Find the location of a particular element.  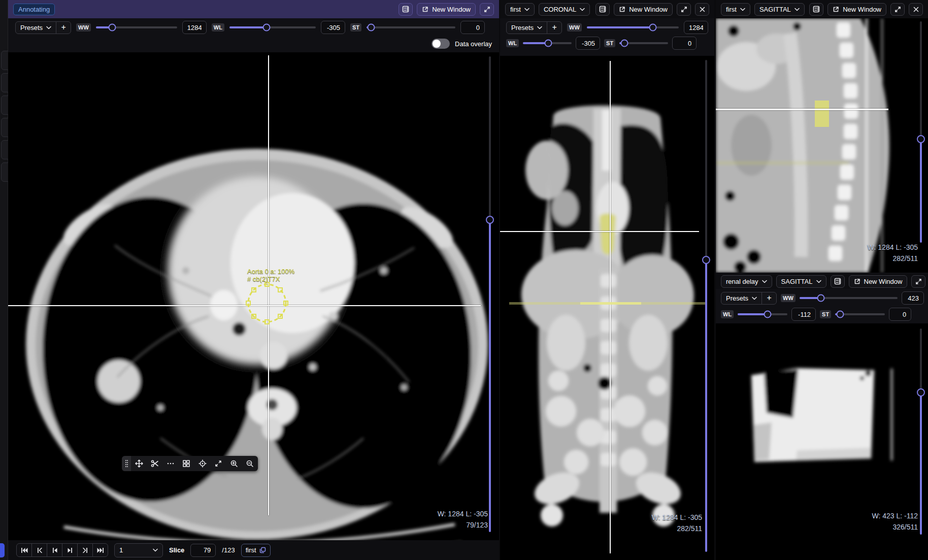

zoom-in-icon is located at coordinates (235, 464).